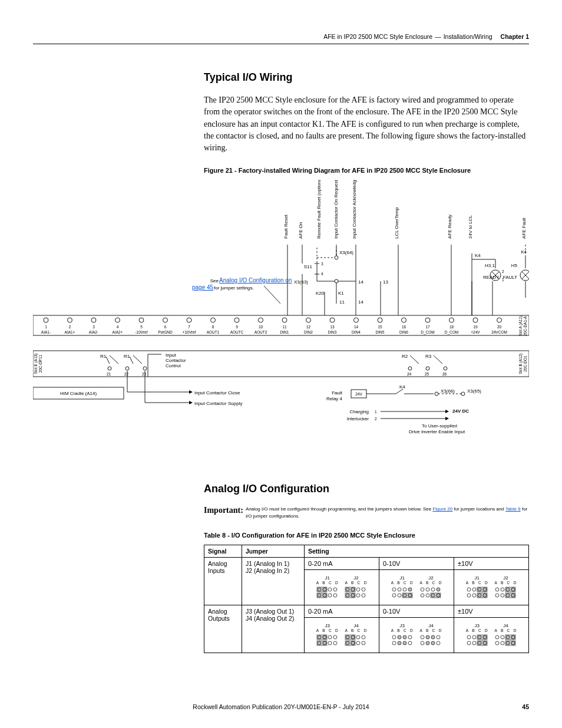  What do you see at coordinates (342, 564) in the screenshot?
I see `mode-0-20ma: 0-20 mA` at bounding box center [342, 564].